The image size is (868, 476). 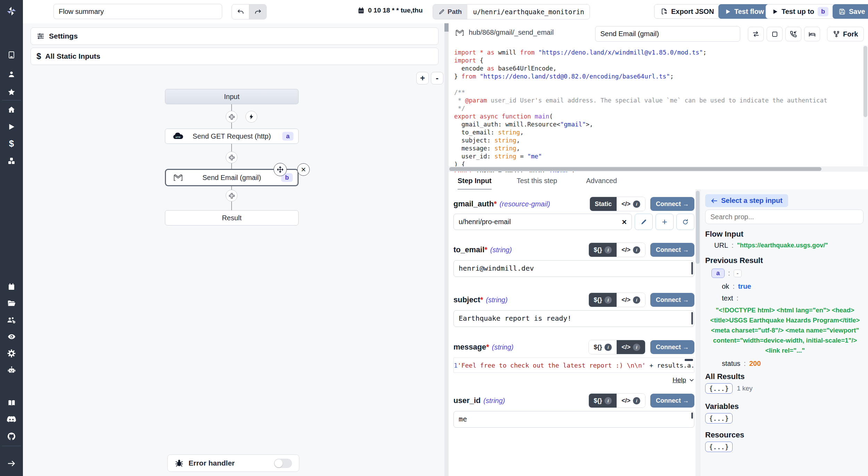 What do you see at coordinates (251, 117) in the screenshot?
I see `trigger-step-button` at bounding box center [251, 117].